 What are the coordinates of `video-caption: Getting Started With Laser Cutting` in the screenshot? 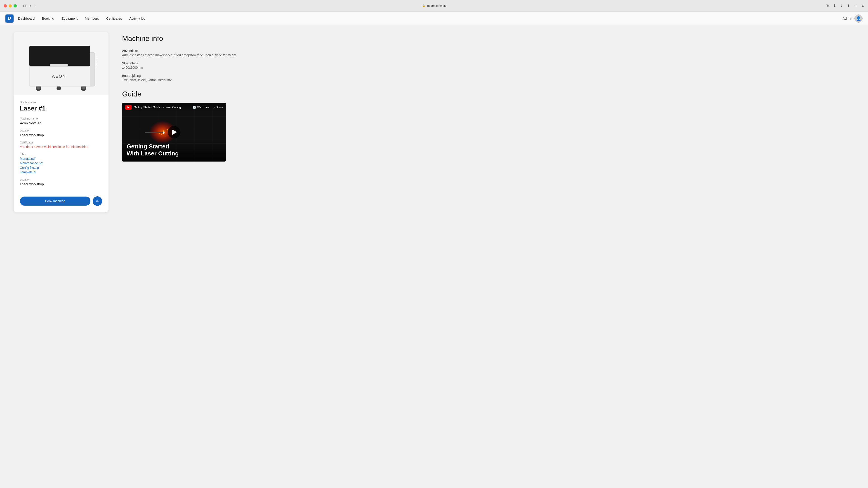 It's located at (174, 151).